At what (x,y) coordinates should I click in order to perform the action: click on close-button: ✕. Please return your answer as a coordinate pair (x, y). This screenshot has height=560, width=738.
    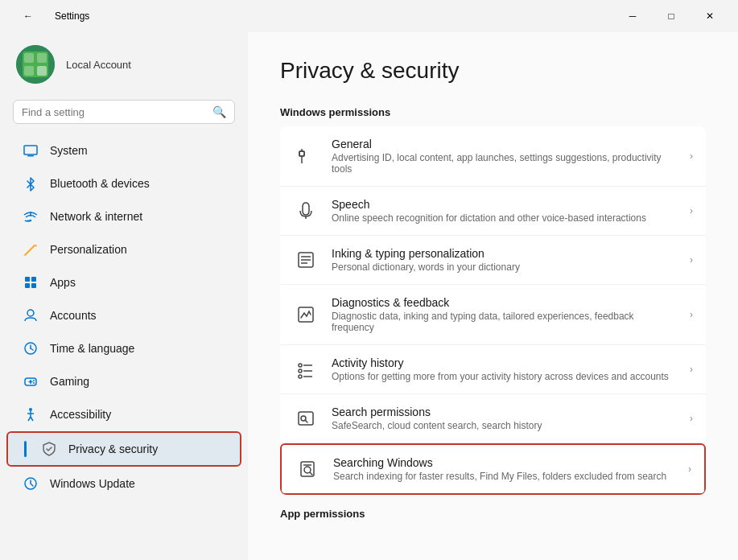
    Looking at the image, I should click on (710, 16).